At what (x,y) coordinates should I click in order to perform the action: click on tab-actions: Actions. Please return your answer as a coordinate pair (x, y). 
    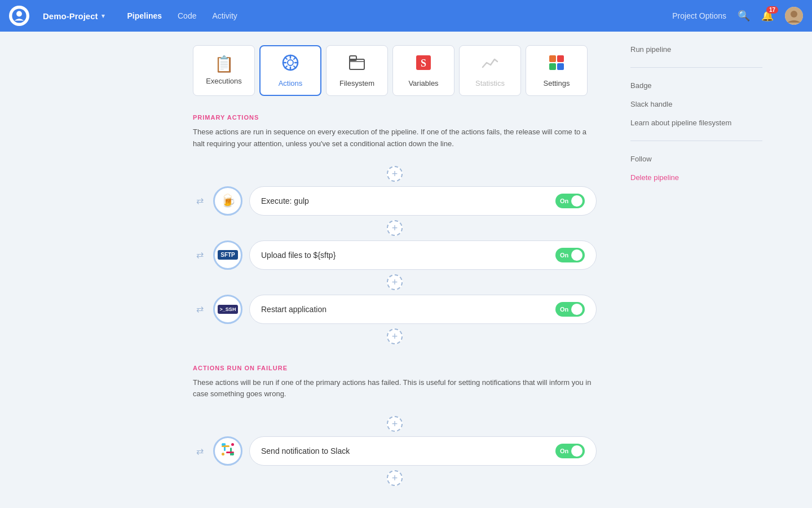
    Looking at the image, I should click on (290, 71).